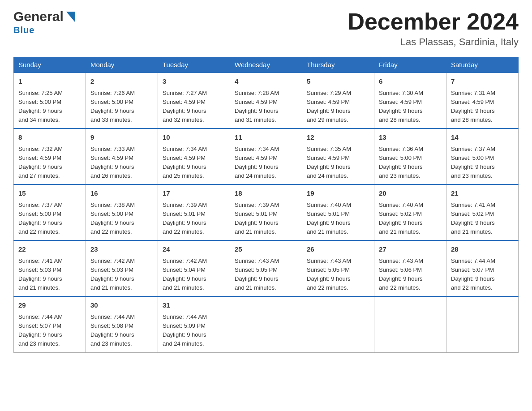  Describe the element at coordinates (410, 138) in the screenshot. I see `day-number: 13` at that location.